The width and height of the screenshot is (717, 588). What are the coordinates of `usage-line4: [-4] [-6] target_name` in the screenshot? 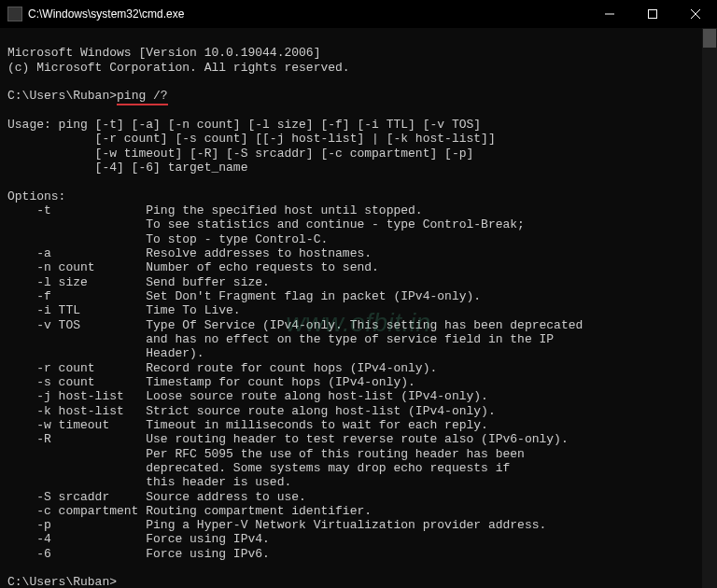 It's located at (127, 168).